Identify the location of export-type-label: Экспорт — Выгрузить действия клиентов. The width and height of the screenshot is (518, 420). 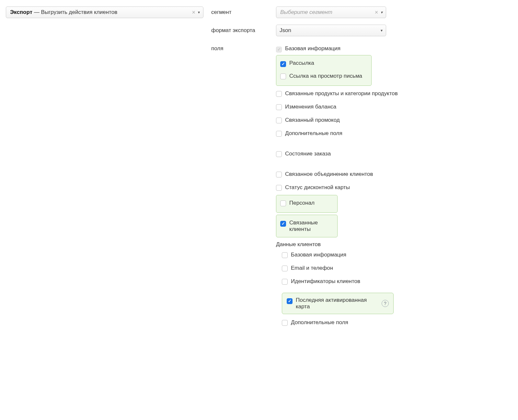
(100, 12).